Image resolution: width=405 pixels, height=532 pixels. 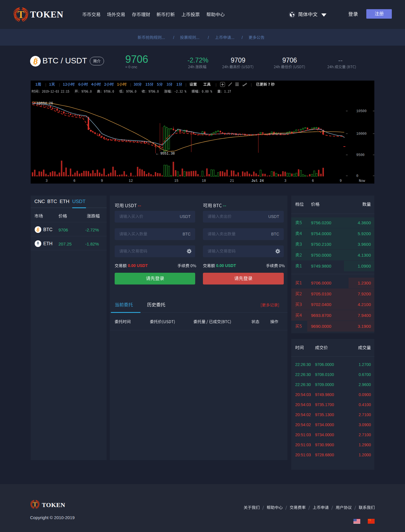 What do you see at coordinates (361, 111) in the screenshot?
I see `svg-text: 10500` at bounding box center [361, 111].